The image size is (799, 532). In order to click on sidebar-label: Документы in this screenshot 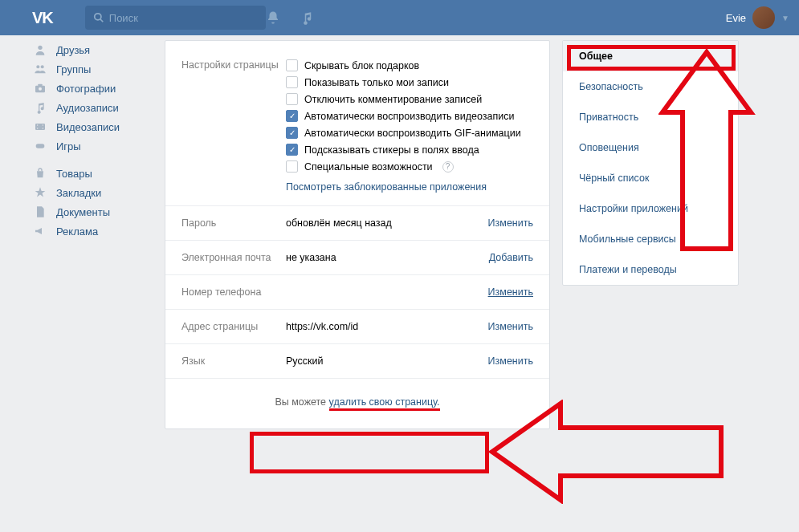, I will do `click(84, 212)`.